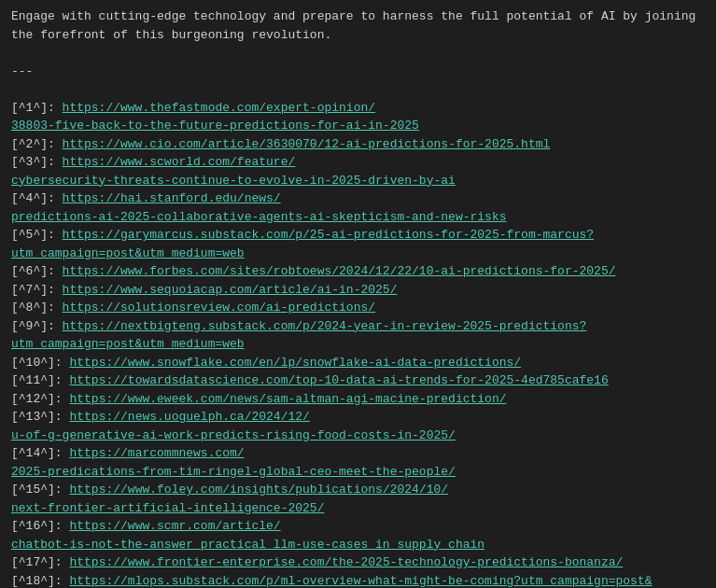 This screenshot has width=716, height=588. I want to click on ref-link: https://www.forbes.com/sites/robtoews/20…, so click(340, 271).